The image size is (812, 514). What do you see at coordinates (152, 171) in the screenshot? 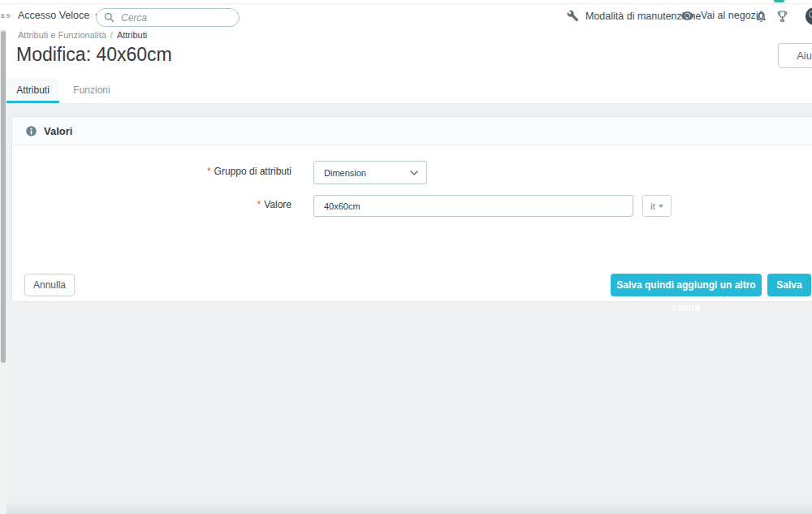
I see `attribute-group-label: *Gruppo di attributi` at bounding box center [152, 171].